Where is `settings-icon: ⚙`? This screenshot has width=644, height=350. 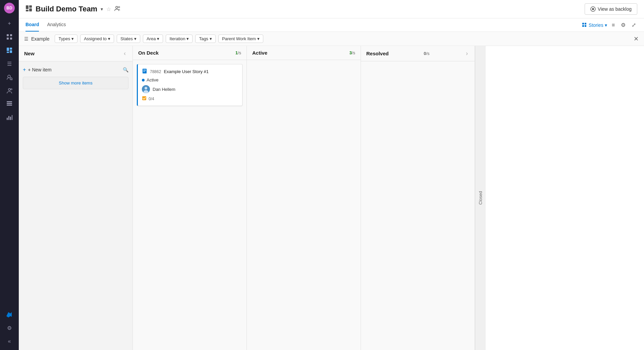 settings-icon: ⚙ is located at coordinates (9, 328).